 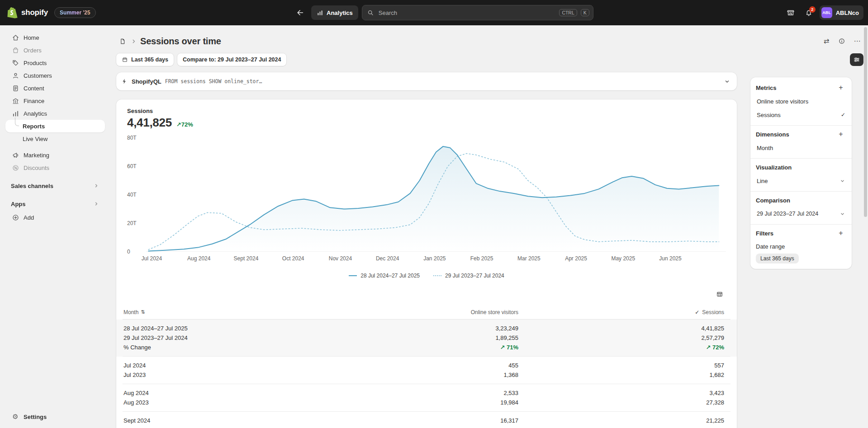 What do you see at coordinates (427, 81) in the screenshot?
I see `shopifyql-bar: ShopifyQL FROM sessions SHOW online_stor…` at bounding box center [427, 81].